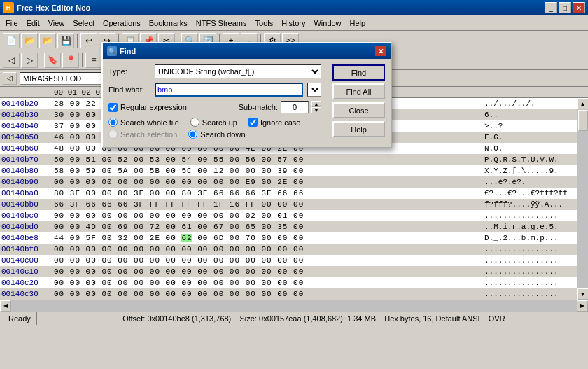 The image size is (588, 369). Describe the element at coordinates (246, 51) in the screenshot. I see `dialog-title-bar: 🔍 Find ✕` at that location.